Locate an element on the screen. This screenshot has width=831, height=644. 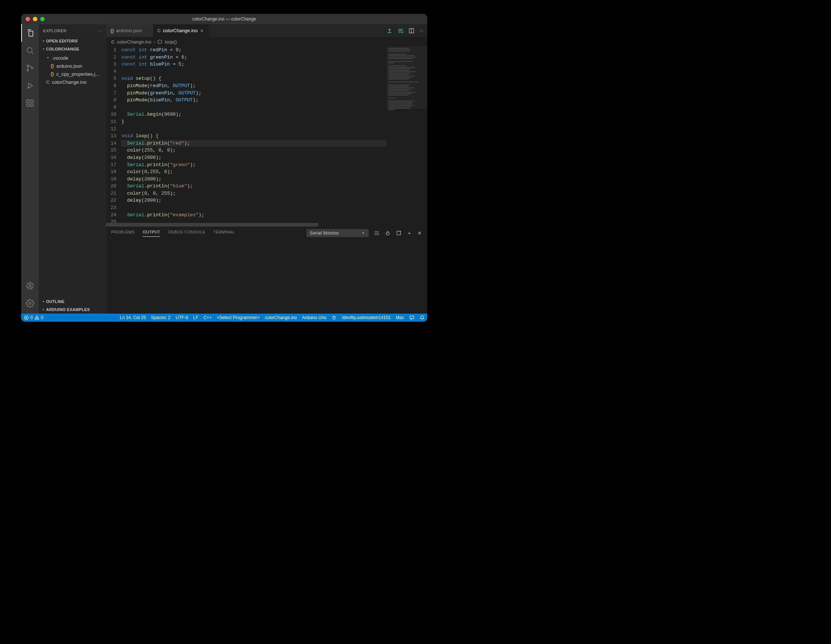
activity-bar is located at coordinates (30, 169).